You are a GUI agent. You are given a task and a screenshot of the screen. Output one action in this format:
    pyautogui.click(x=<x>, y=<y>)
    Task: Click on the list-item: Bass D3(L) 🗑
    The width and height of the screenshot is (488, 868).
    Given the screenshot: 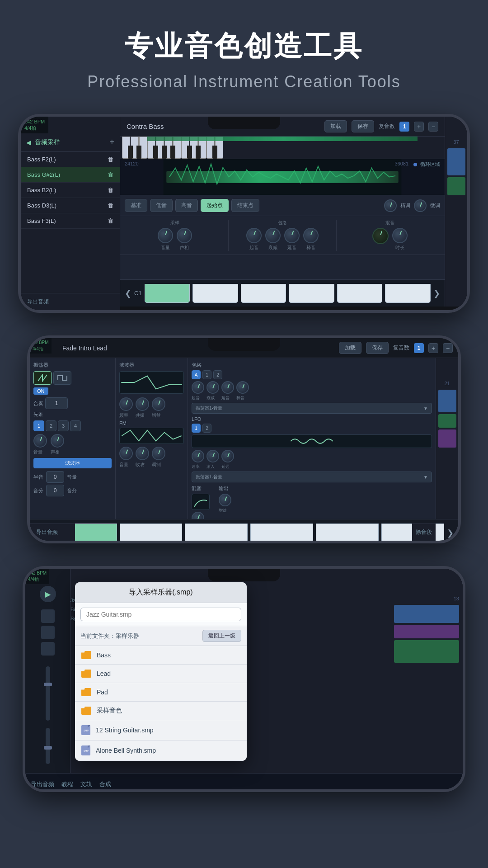 What is the action you would take?
    pyautogui.click(x=70, y=206)
    